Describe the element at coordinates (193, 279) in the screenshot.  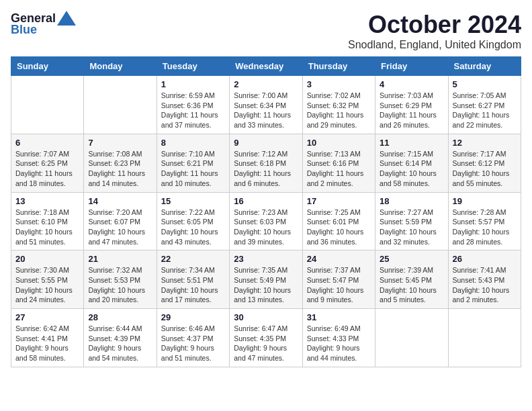
I see `calendar-cell: 22Sunrise: 7:34 AM Sunset: 5:51 PM Dayli…` at that location.